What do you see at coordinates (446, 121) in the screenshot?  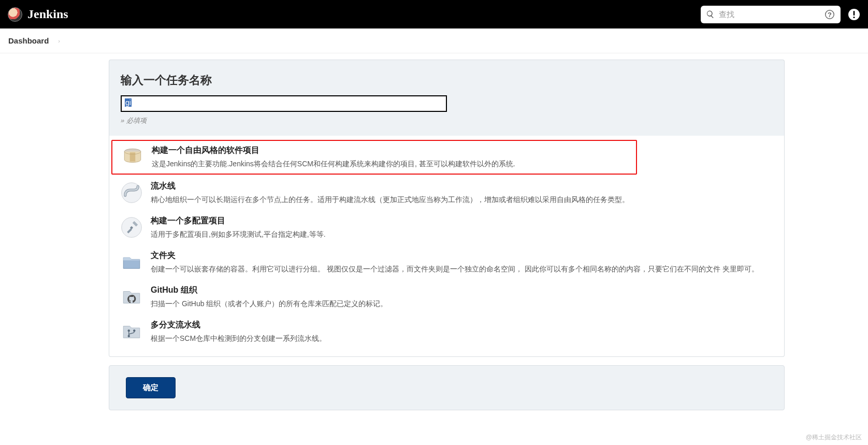 I see `required-note: » 必填项` at bounding box center [446, 121].